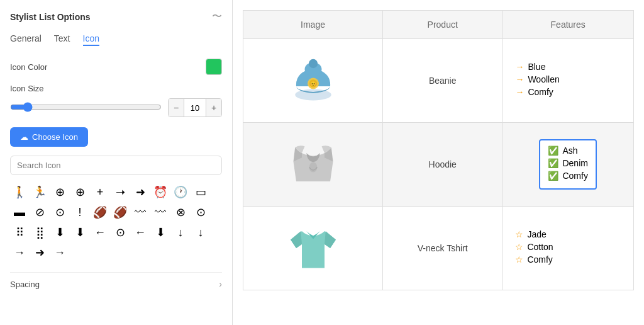  What do you see at coordinates (60, 232) in the screenshot?
I see `icon-down-box-outline: ⬇` at bounding box center [60, 232].